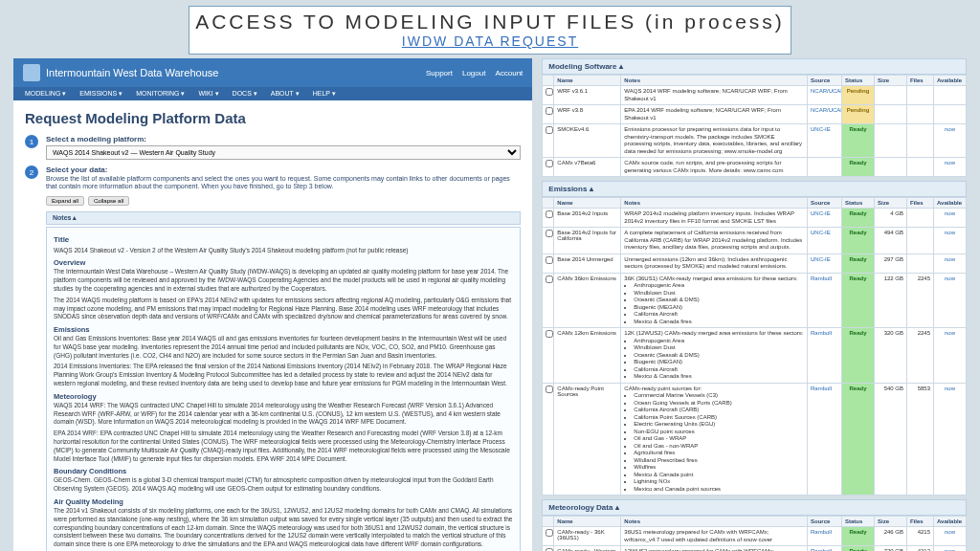 Image resolution: width=980 pixels, height=551 pixels. I want to click on nav-about: ABOUT ▾, so click(285, 94).